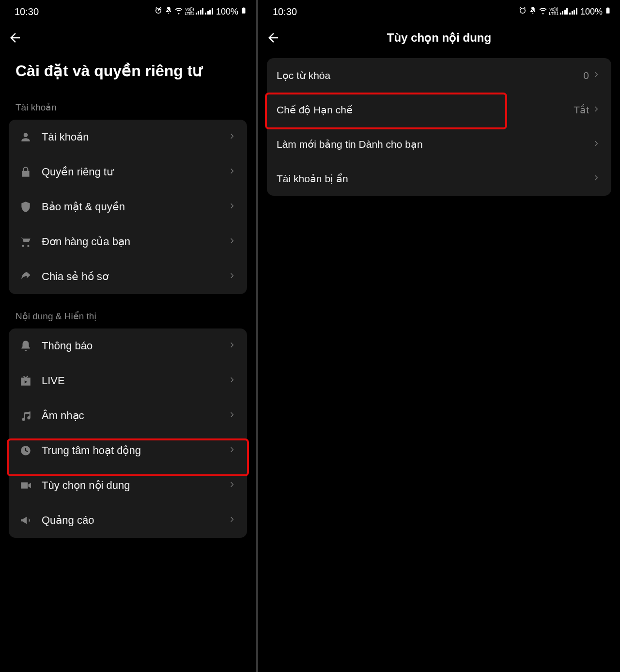 The image size is (620, 672). What do you see at coordinates (135, 520) in the screenshot?
I see `row-label: Quảng cáo` at bounding box center [135, 520].